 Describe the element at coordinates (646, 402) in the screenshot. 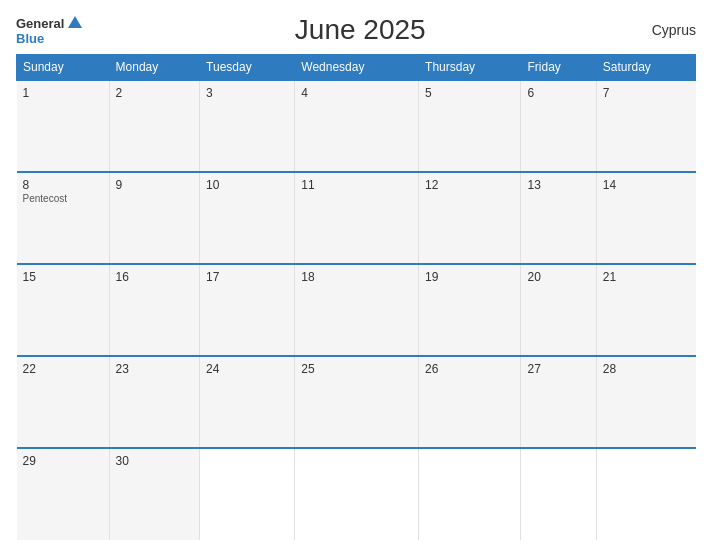

I see `day-cell: 28` at that location.